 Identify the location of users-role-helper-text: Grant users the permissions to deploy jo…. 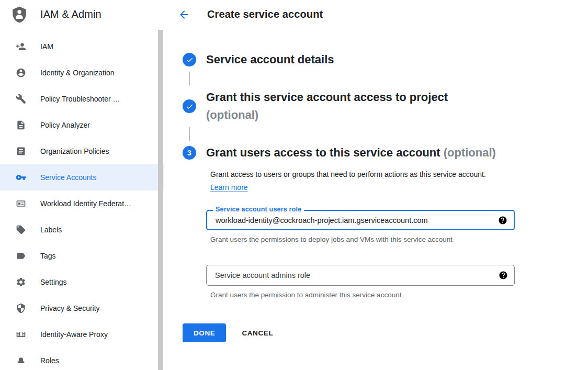
(397, 240).